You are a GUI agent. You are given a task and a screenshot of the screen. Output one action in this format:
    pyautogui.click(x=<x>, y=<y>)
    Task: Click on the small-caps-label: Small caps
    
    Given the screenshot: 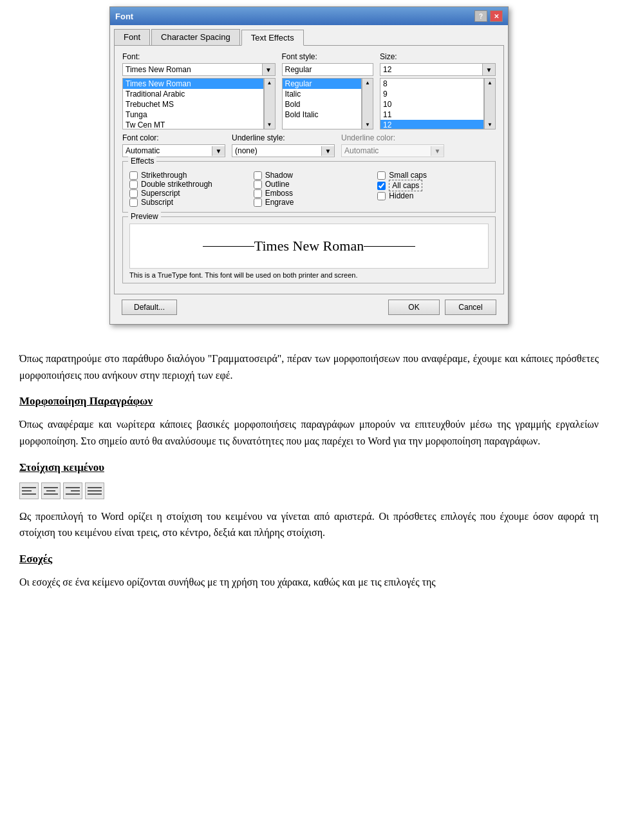 What is the action you would take?
    pyautogui.click(x=408, y=175)
    